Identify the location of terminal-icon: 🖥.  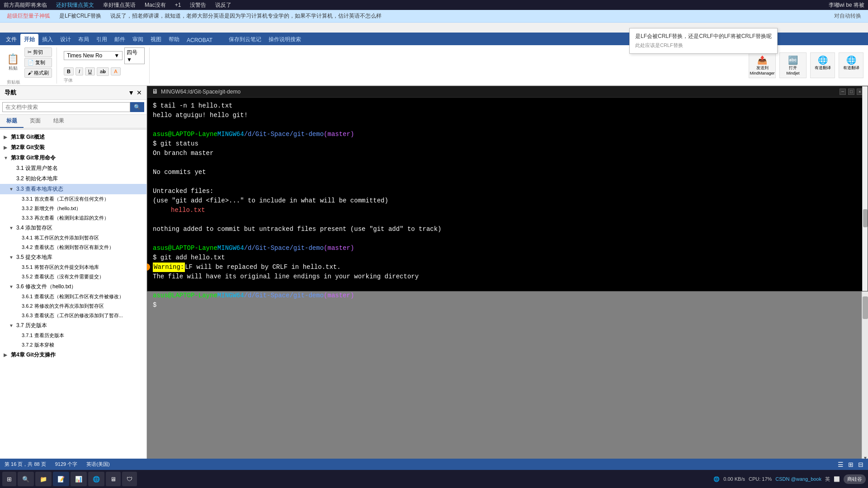
(155, 92).